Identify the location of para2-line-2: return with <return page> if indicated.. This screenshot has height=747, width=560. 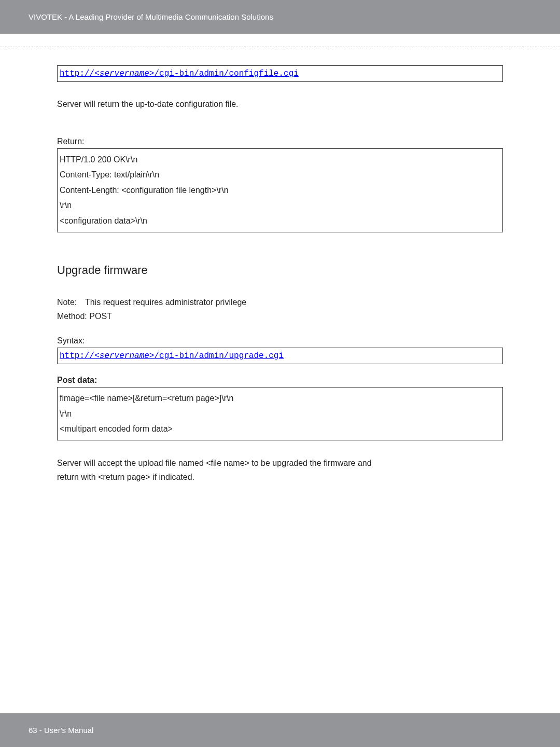
(280, 477).